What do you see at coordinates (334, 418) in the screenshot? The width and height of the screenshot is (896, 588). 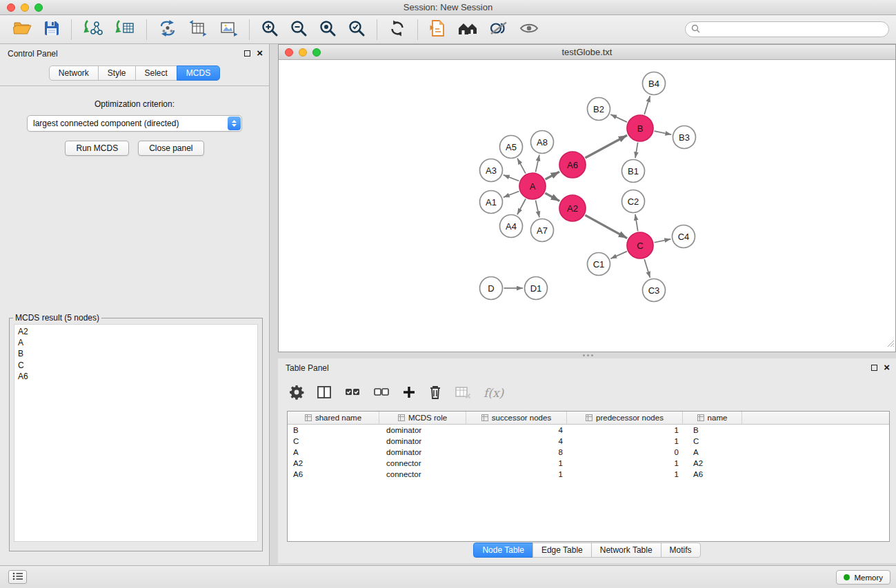 I see `column-header: shared name` at bounding box center [334, 418].